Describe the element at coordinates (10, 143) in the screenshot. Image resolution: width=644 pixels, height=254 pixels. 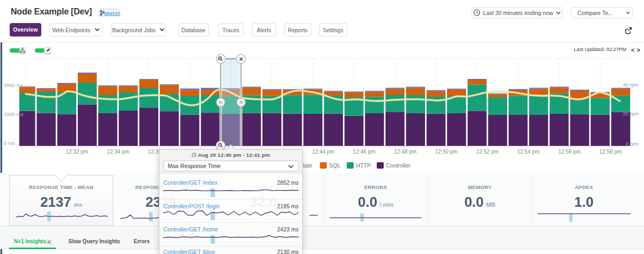
I see `svg-text: 0 ms` at that location.